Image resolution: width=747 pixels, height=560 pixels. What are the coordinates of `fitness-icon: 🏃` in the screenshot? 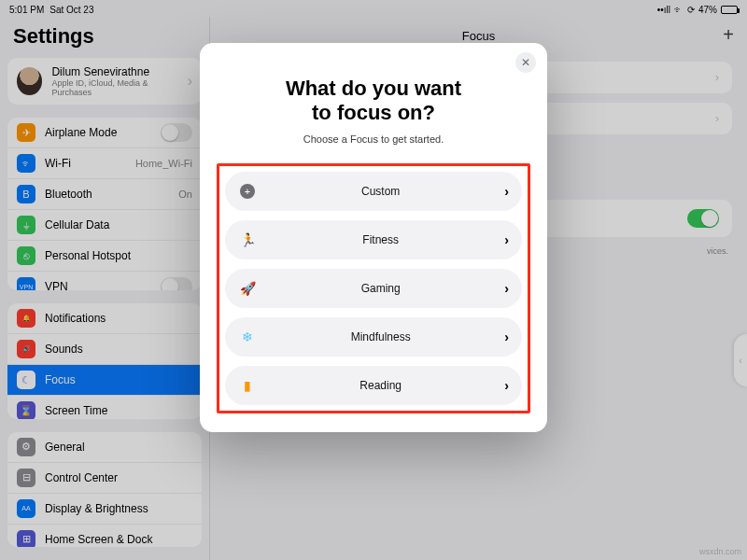 It's located at (247, 240).